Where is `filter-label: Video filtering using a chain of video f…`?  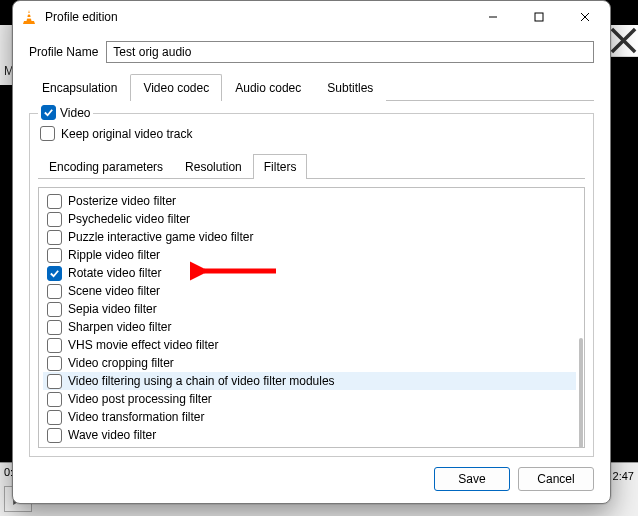 filter-label: Video filtering using a chain of video f… is located at coordinates (202, 381).